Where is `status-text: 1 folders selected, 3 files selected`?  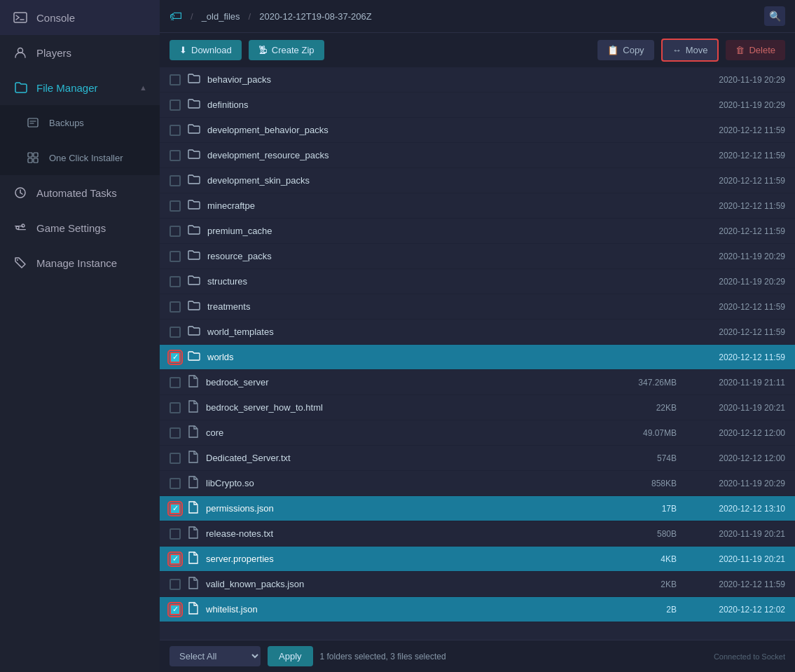 status-text: 1 folders selected, 3 files selected is located at coordinates (383, 657).